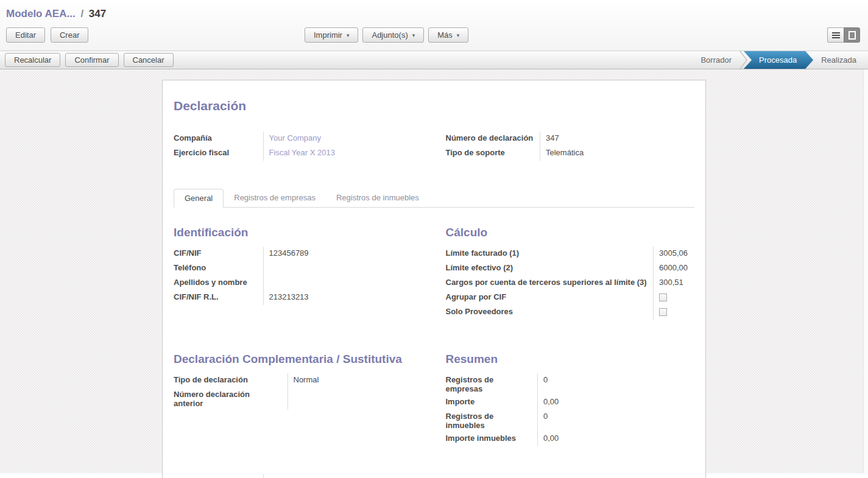  I want to click on fecha-fields: Fecha de cálculo 17/11/2013 21:31:26, so click(257, 476).